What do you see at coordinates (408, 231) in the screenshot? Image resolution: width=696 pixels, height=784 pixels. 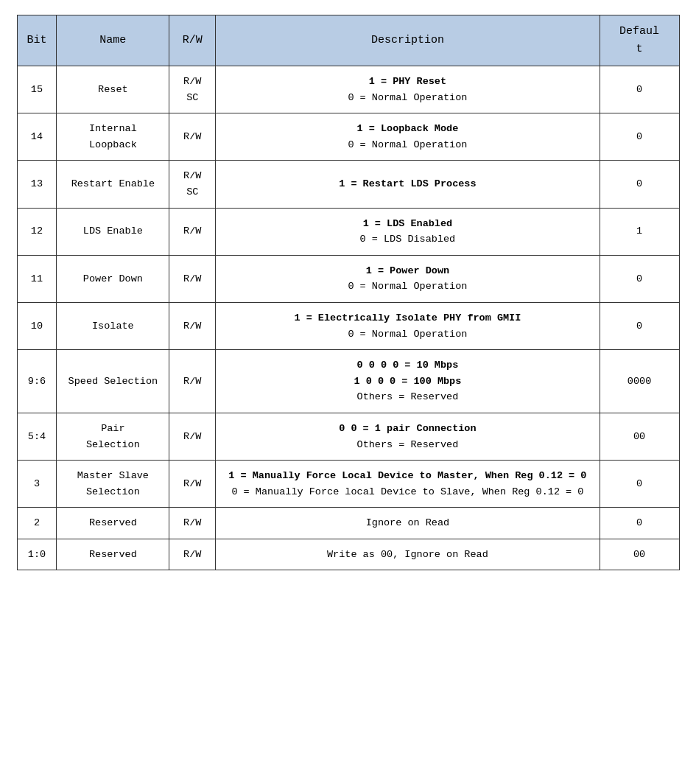 I see `cell-description: 1 = LDS Enabled0 = LDS Disabled` at bounding box center [408, 231].